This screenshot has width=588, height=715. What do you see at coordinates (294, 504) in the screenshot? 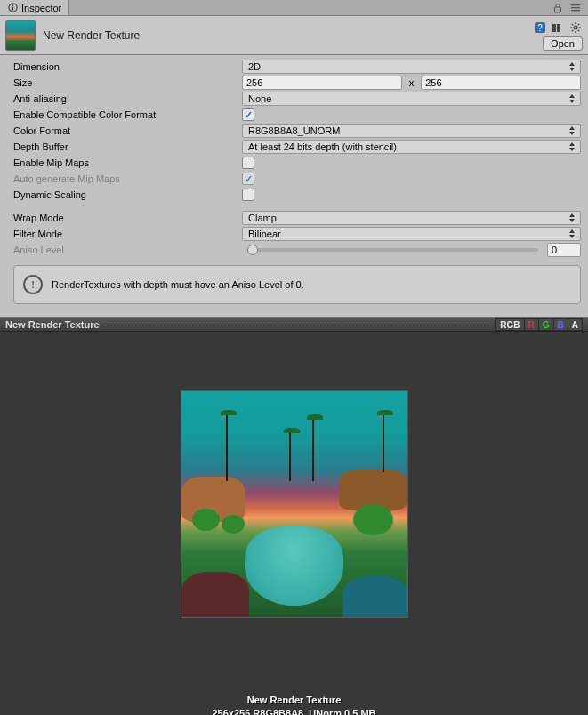
I see `preview-image` at bounding box center [294, 504].